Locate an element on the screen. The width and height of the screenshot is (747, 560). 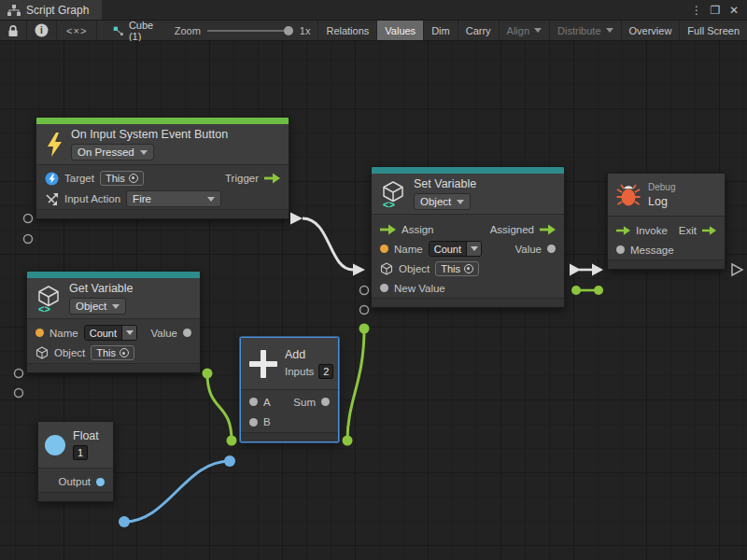
new-value-input-port is located at coordinates (385, 287).